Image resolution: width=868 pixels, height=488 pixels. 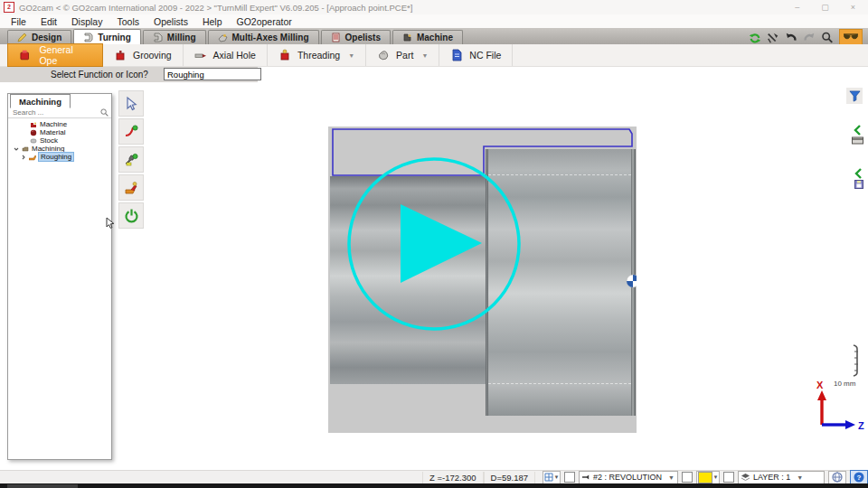 What do you see at coordinates (434, 477) in the screenshot?
I see `status-bar: Z =-172.300 D=59.187 ▼ #2 : REVOLUTION ▼…` at bounding box center [434, 477].